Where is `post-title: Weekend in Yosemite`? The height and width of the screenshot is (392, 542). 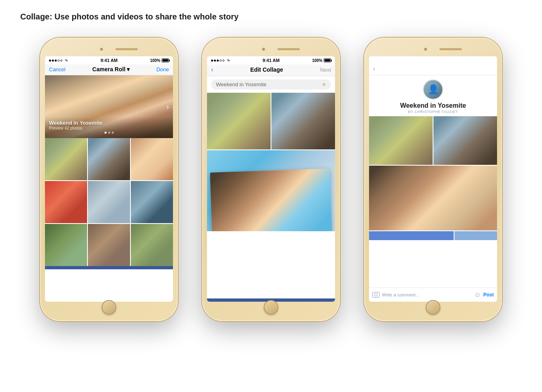 post-title: Weekend in Yosemite is located at coordinates (433, 106).